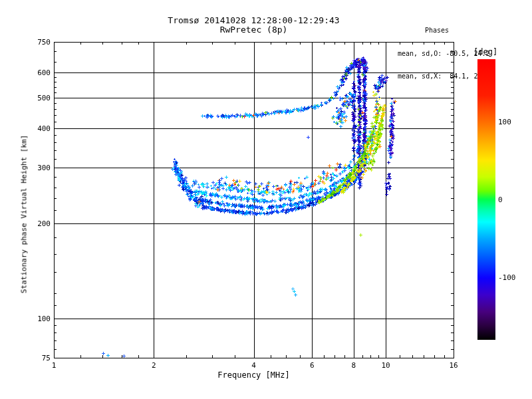  What do you see at coordinates (505, 122) in the screenshot?
I see `colorbar-tick-label: 100` at bounding box center [505, 122].